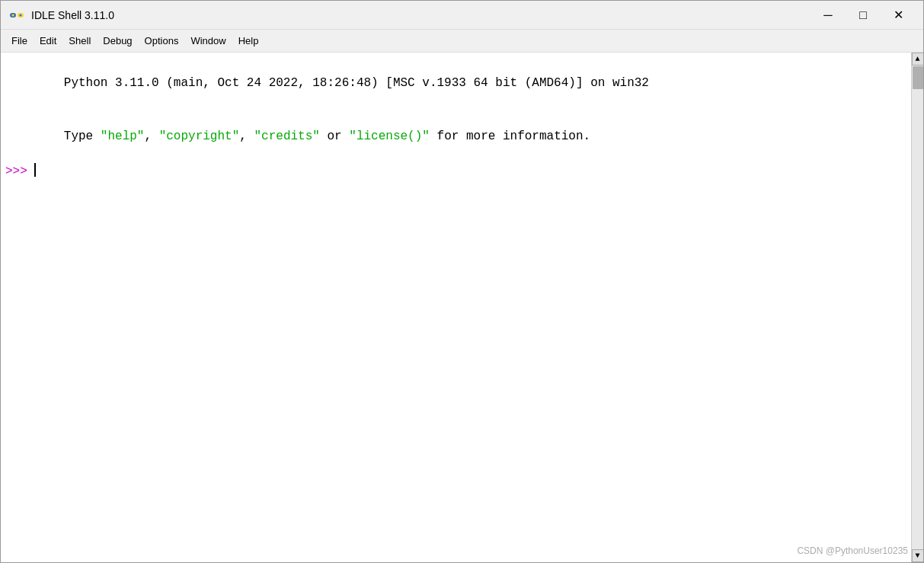 This screenshot has width=924, height=563. I want to click on menu-help: Help, so click(248, 41).